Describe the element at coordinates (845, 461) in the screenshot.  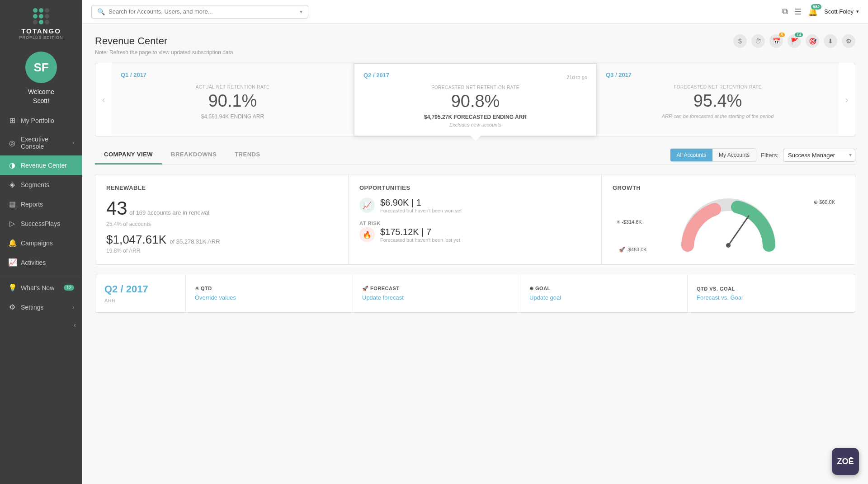
I see `zoe-button: ZOĒ` at that location.